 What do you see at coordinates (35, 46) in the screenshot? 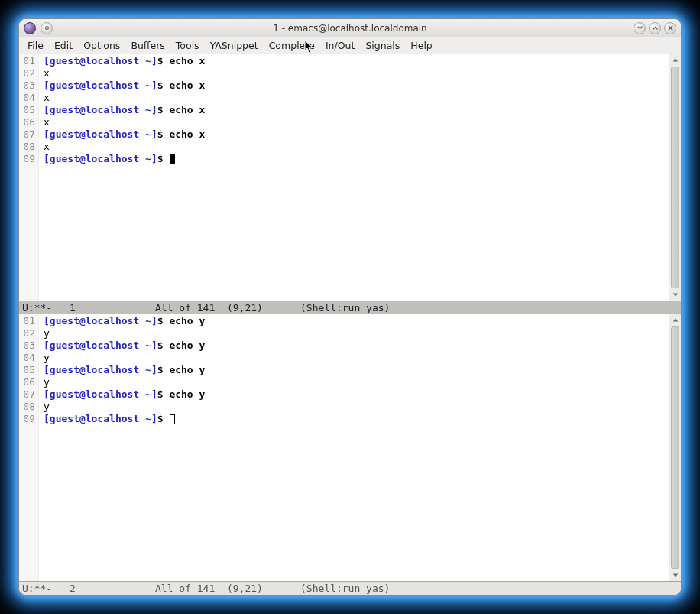
I see `menu-file: File` at bounding box center [35, 46].